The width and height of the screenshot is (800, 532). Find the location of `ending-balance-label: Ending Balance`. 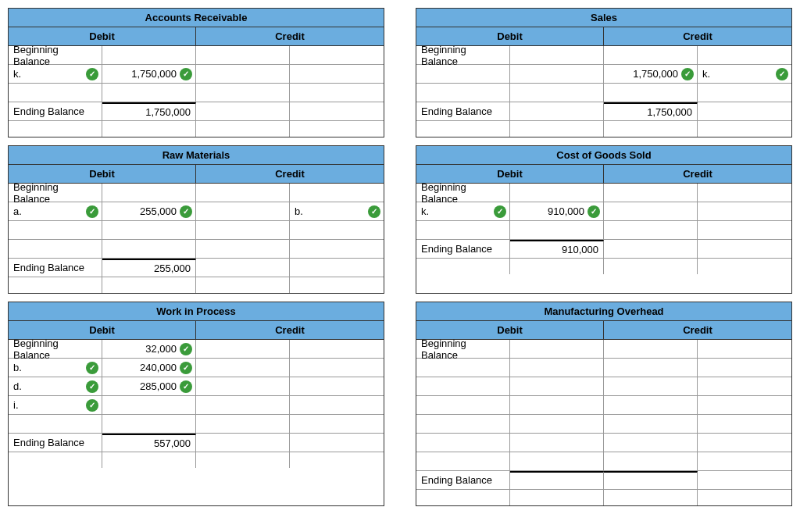

ending-balance-label: Ending Balance is located at coordinates (55, 268).